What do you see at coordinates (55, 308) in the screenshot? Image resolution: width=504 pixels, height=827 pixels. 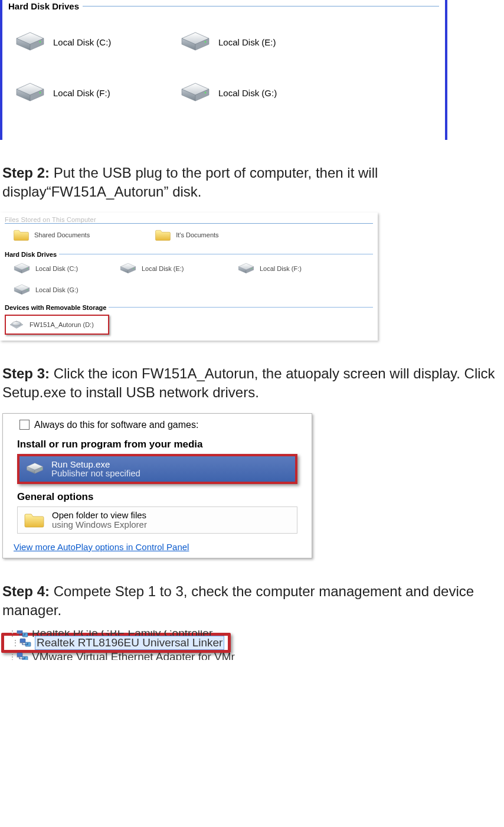 I see `header-text: Devices with Removable Storage` at bounding box center [55, 308].